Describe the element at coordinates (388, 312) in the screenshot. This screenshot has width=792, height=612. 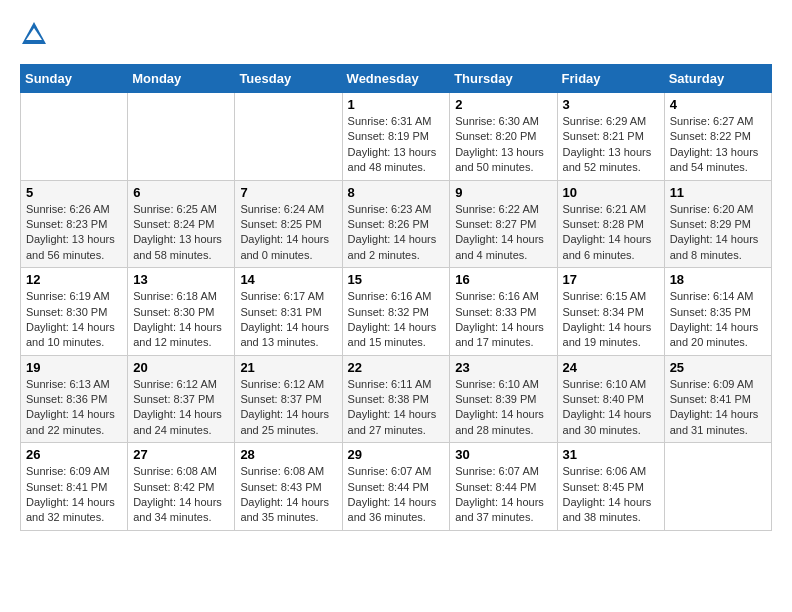
I see `sunset-text: Sunset: 8:32 PM` at that location.